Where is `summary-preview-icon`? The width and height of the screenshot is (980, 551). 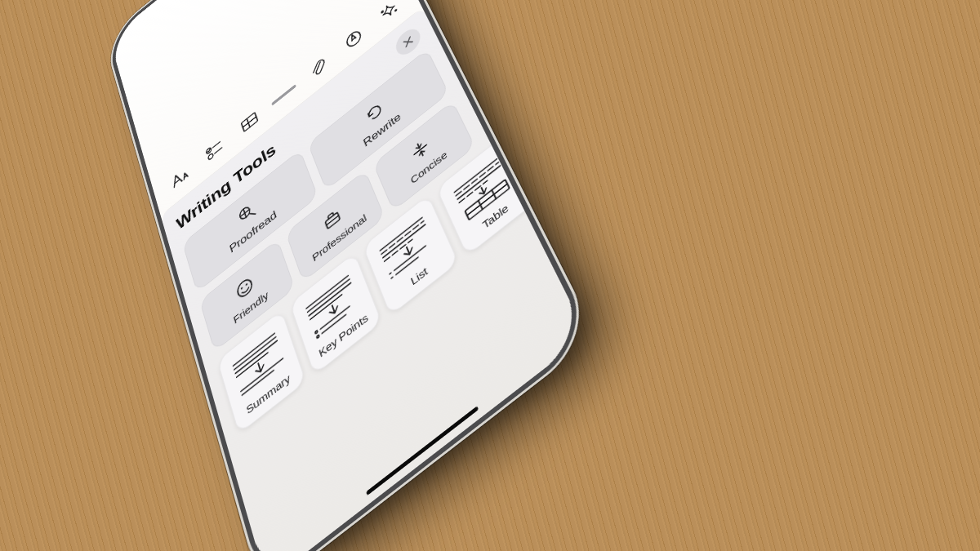
summary-preview-icon is located at coordinates (260, 364).